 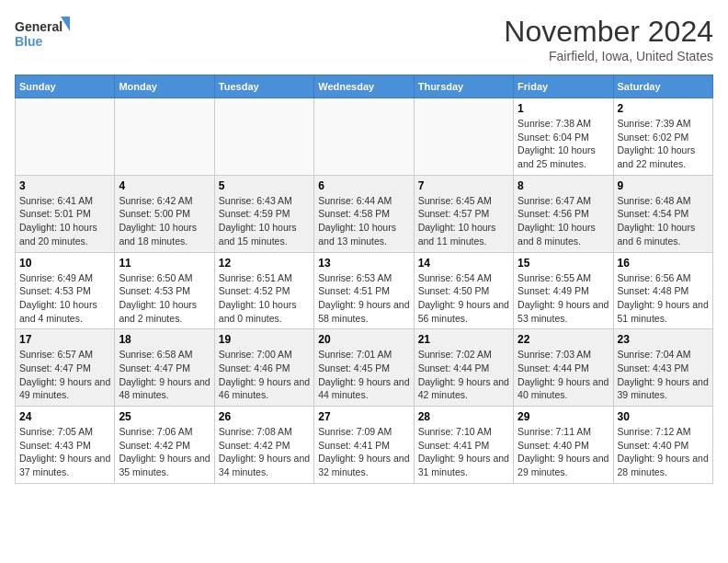 I want to click on daylight: Daylight: 9 hours and 42 minutes., so click(x=463, y=388).